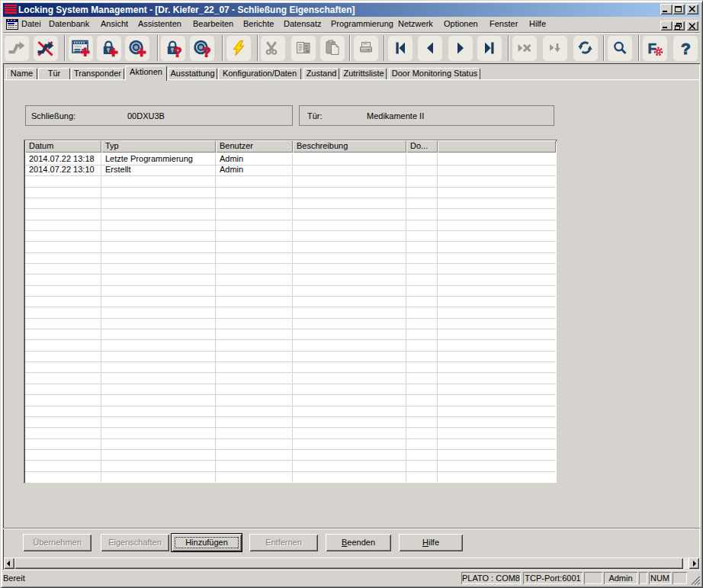 This screenshot has width=703, height=588. Describe the element at coordinates (653, 49) in the screenshot. I see `svg-text: F` at that location.